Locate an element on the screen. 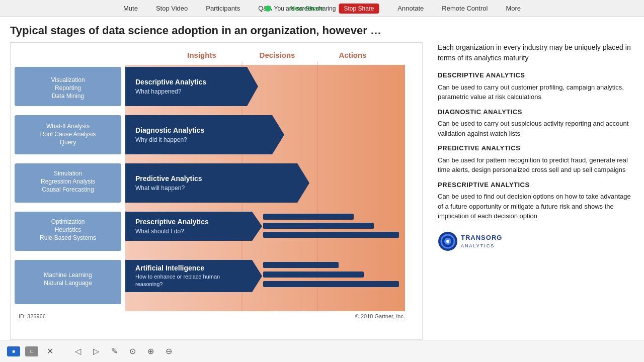 This screenshot has height=362, width=644. camera-button: ⊙ is located at coordinates (132, 351).